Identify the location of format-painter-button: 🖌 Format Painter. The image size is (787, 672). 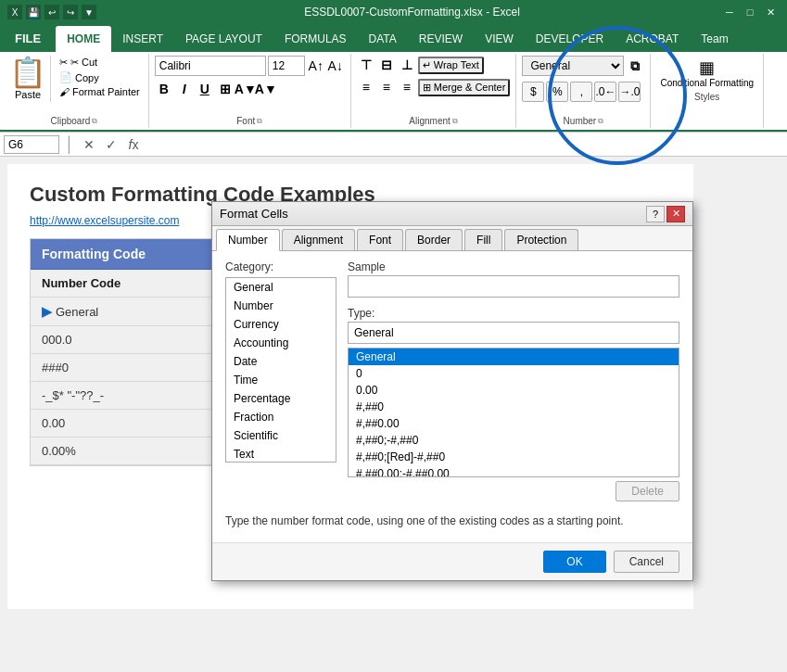
(100, 92).